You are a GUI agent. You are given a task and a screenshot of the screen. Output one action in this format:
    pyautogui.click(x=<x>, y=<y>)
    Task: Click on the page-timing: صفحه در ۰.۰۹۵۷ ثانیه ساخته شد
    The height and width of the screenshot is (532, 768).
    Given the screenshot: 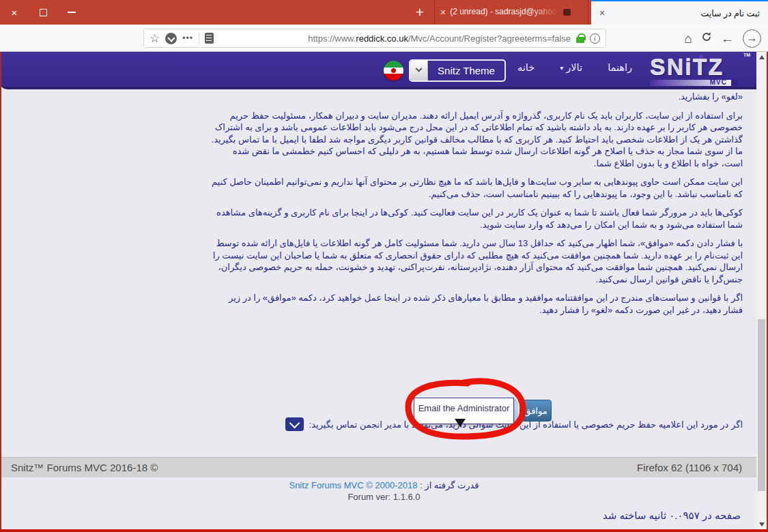 What is the action you would take?
    pyautogui.click(x=672, y=516)
    